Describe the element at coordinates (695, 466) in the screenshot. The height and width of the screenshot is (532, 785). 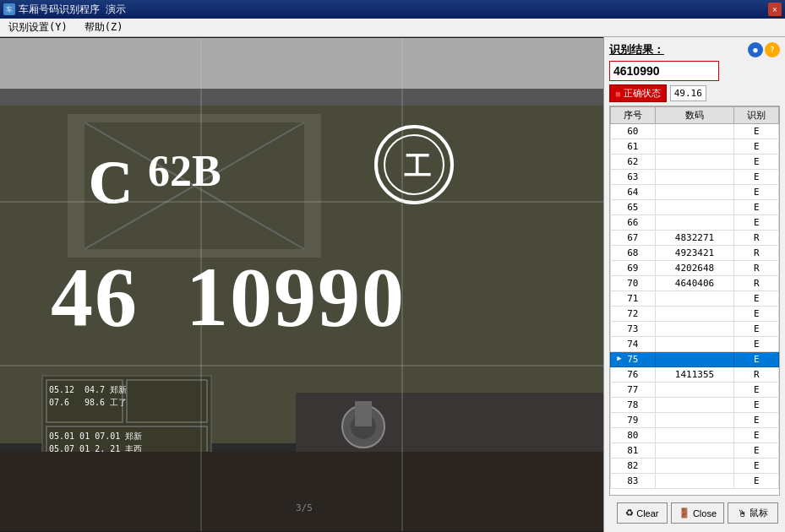
I see `table-row: 82E` at that location.